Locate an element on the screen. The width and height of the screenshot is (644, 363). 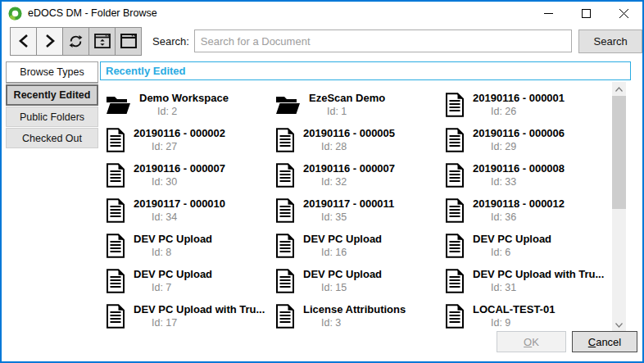
item-id: Id: 31 is located at coordinates (538, 288).